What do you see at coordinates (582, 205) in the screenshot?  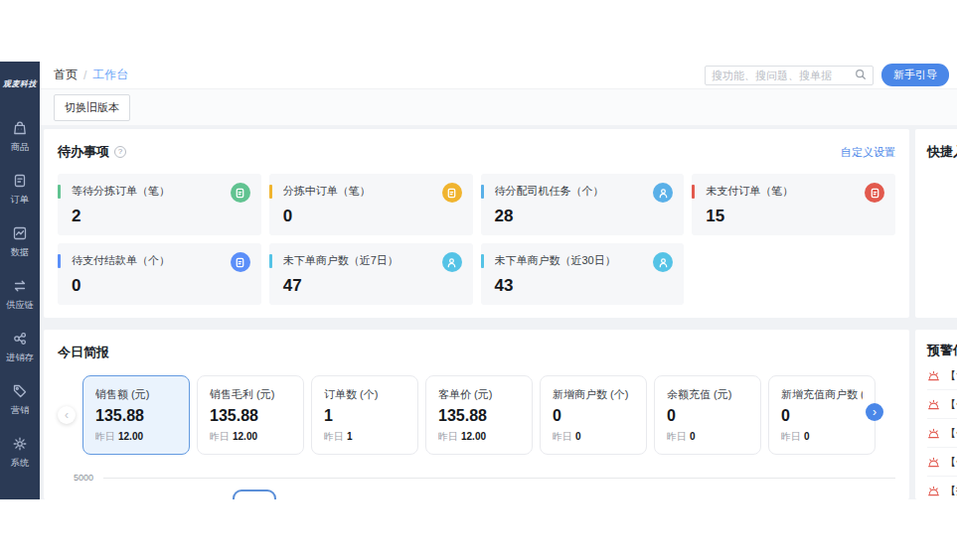 I see `todo-card-driver-tasks: 待分配司机任务（个） 28` at bounding box center [582, 205].